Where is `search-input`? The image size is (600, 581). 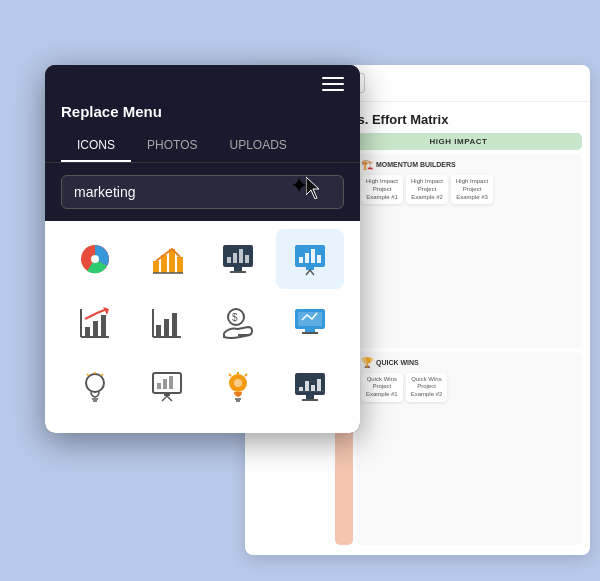 search-input is located at coordinates (202, 192).